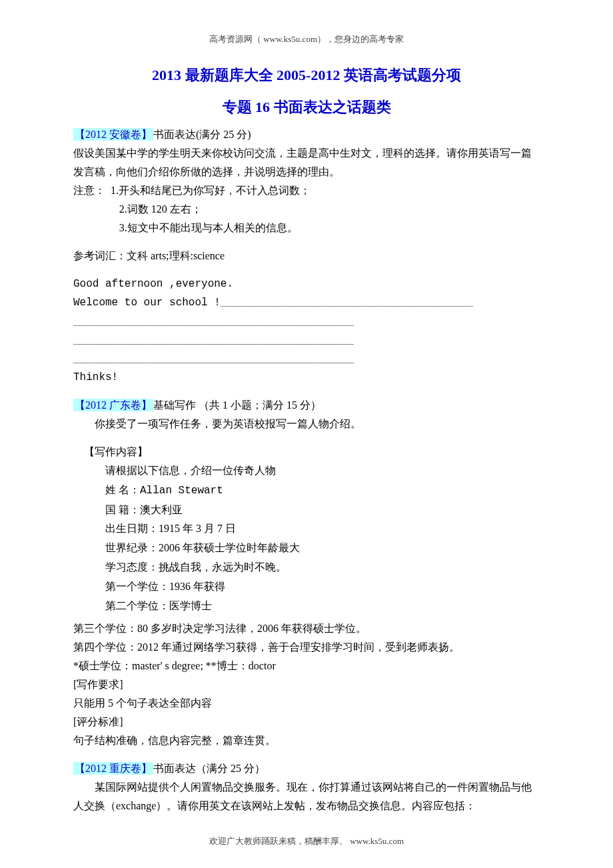 The height and width of the screenshot is (868, 613). What do you see at coordinates (322, 607) in the screenshot?
I see `row-degree2: 第二个学位：医学博士` at bounding box center [322, 607].